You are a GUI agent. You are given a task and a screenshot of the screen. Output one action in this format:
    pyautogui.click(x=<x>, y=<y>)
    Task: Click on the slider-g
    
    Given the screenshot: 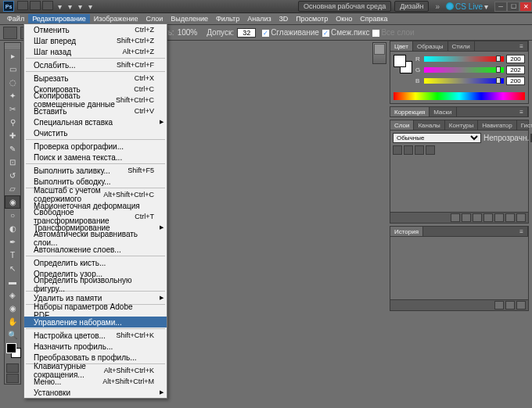 What is the action you would take?
    pyautogui.click(x=464, y=70)
    